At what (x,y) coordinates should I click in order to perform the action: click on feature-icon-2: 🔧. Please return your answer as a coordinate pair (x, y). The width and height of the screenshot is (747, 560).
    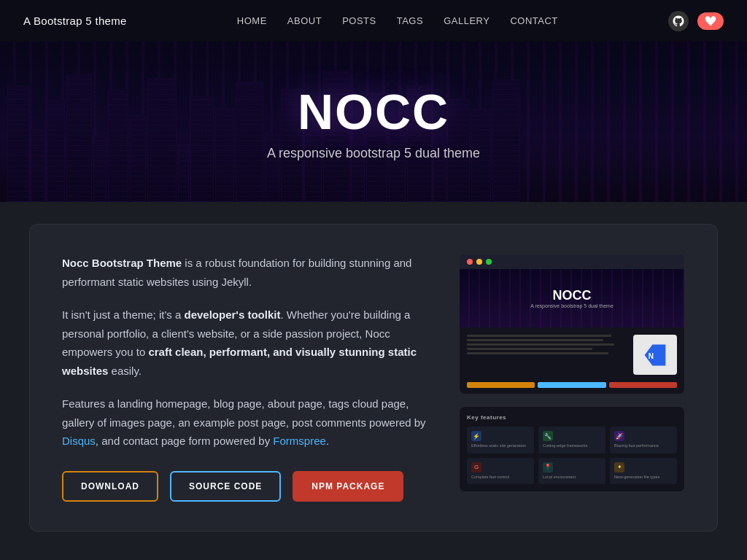
    Looking at the image, I should click on (548, 436).